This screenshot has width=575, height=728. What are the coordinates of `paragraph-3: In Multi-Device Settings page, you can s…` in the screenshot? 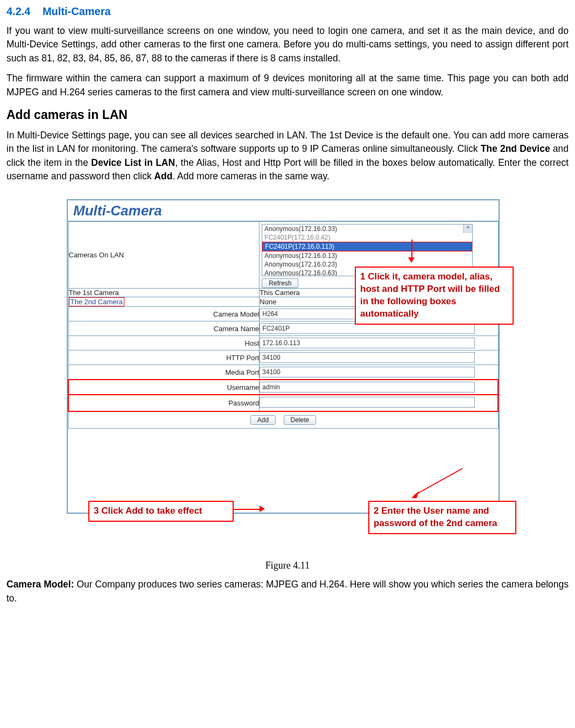 It's located at (288, 156).